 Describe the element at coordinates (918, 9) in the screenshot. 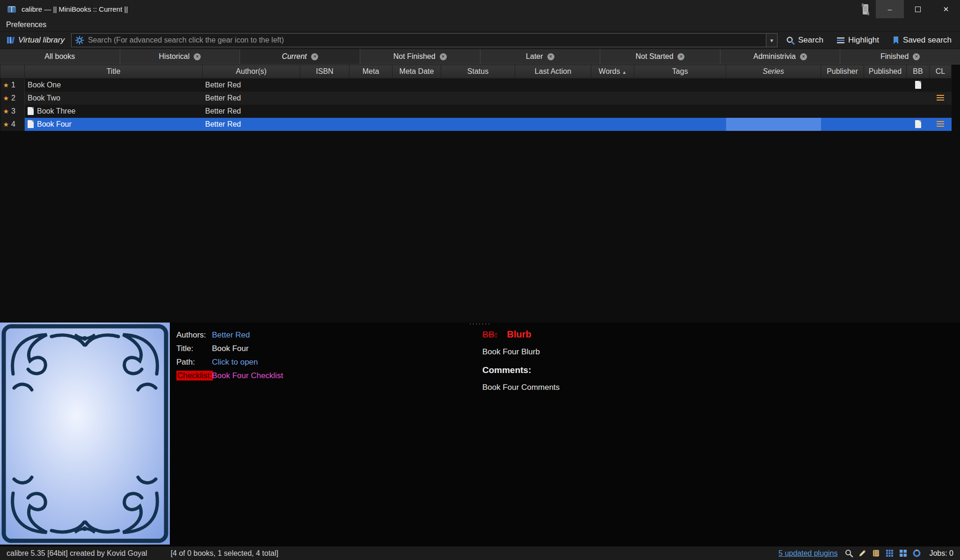

I see `maximize-button` at that location.